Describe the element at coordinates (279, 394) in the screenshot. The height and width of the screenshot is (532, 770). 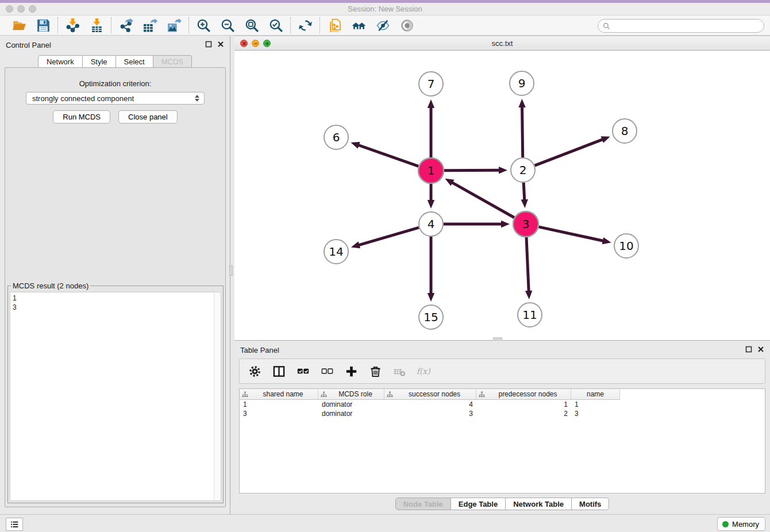
I see `column-header-shared-name: shared name` at that location.